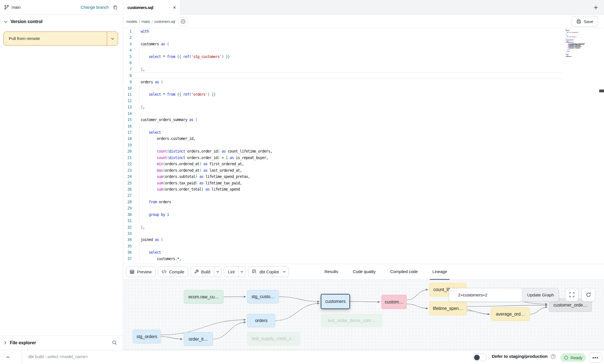  Describe the element at coordinates (147, 337) in the screenshot. I see `lineage-node-stg_orders: stg_orders` at that location.